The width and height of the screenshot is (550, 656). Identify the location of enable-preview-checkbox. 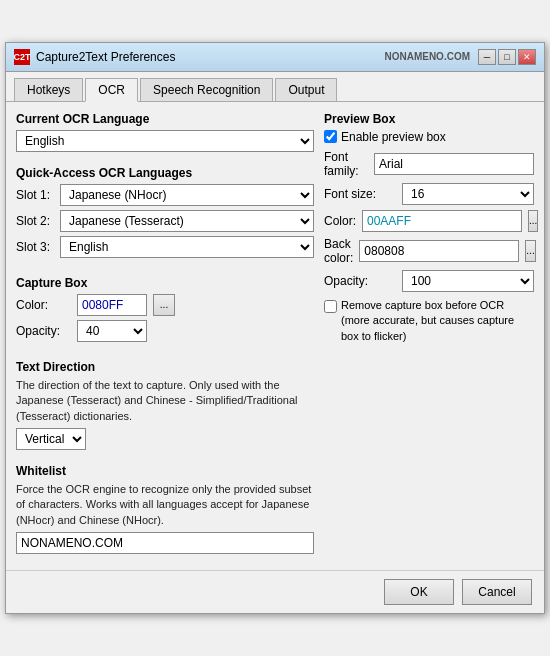
(330, 136).